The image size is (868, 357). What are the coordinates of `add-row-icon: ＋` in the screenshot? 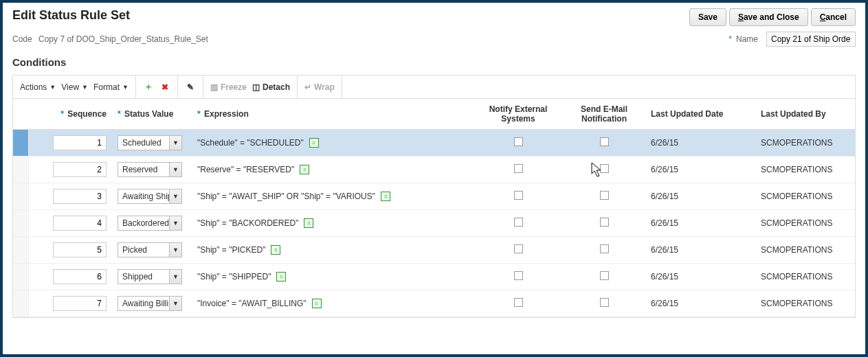 It's located at (148, 87).